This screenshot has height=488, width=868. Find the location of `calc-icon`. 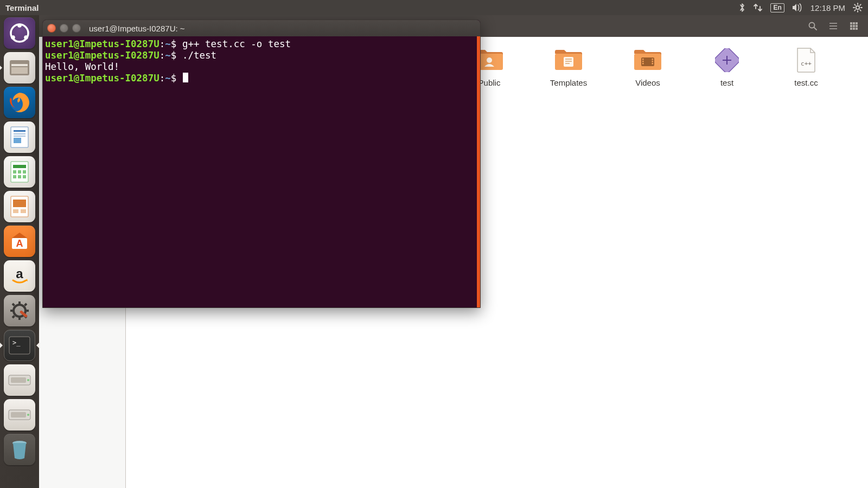

calc-icon is located at coordinates (20, 172).